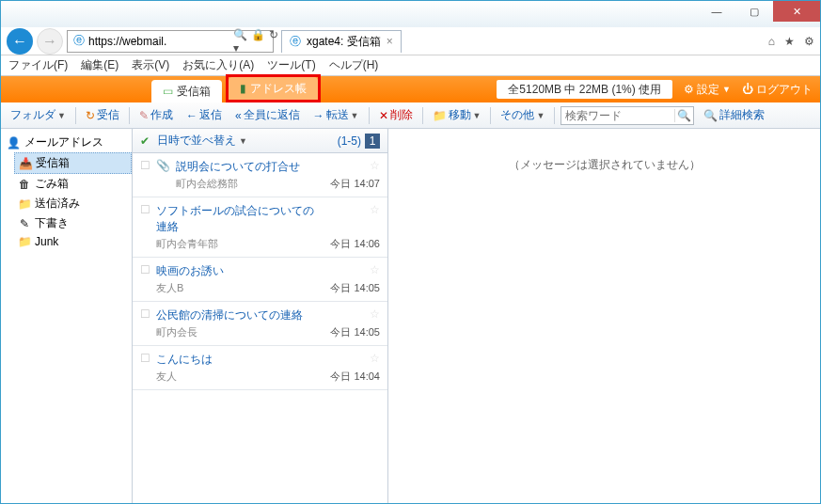  Describe the element at coordinates (384, 116) in the screenshot. I see `delete-icon: ✕` at that location.